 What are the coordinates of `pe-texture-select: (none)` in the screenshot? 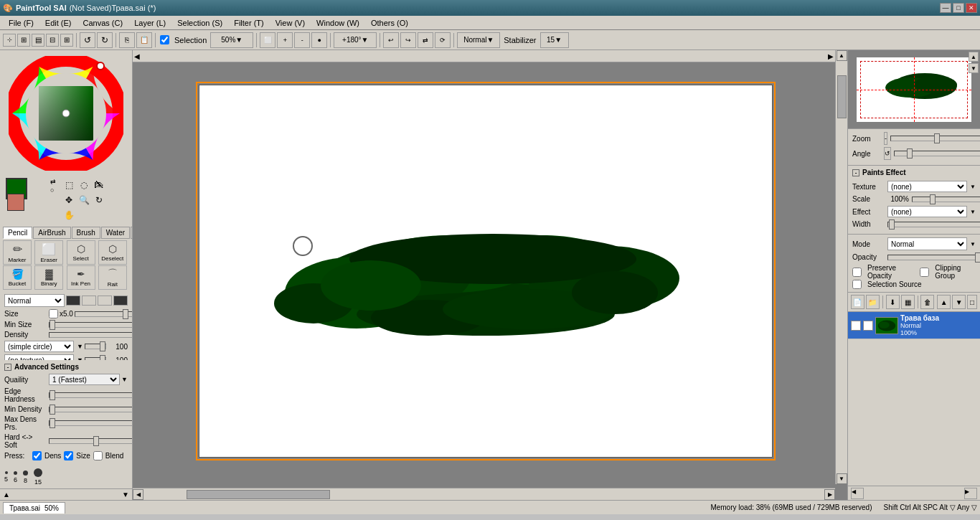 It's located at (927, 186).